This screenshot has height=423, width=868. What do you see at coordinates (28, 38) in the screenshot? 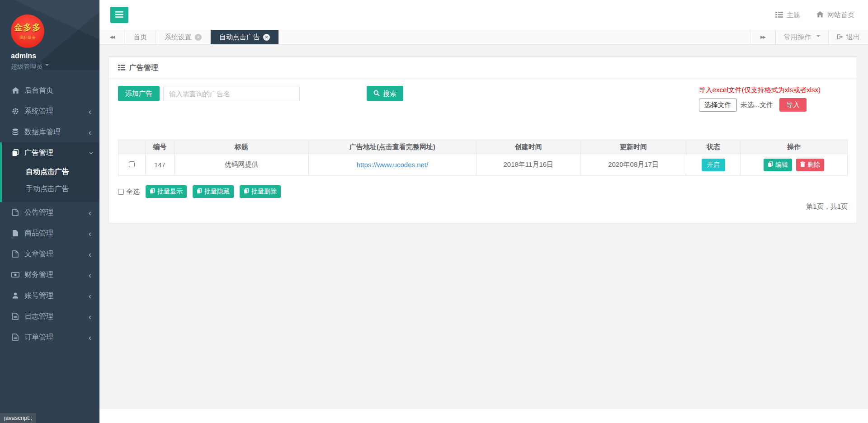
I see `logo-tagline: 疯狂吸金` at bounding box center [28, 38].